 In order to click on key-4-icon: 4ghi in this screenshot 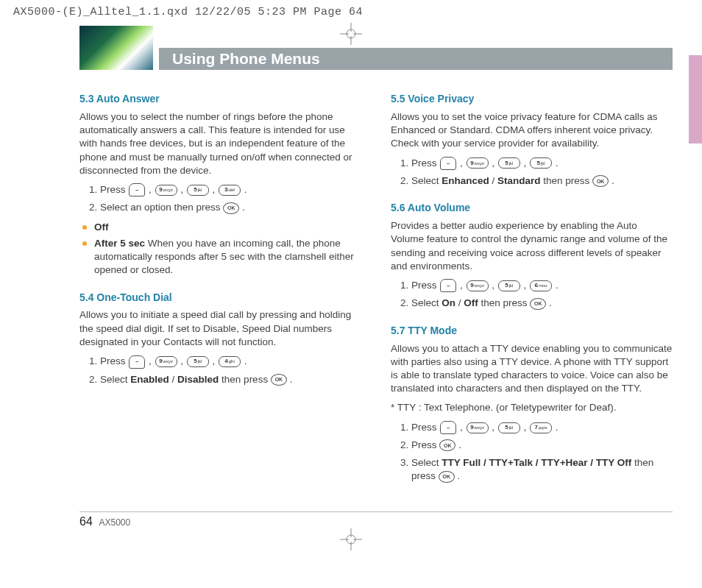, I will do `click(230, 362)`.